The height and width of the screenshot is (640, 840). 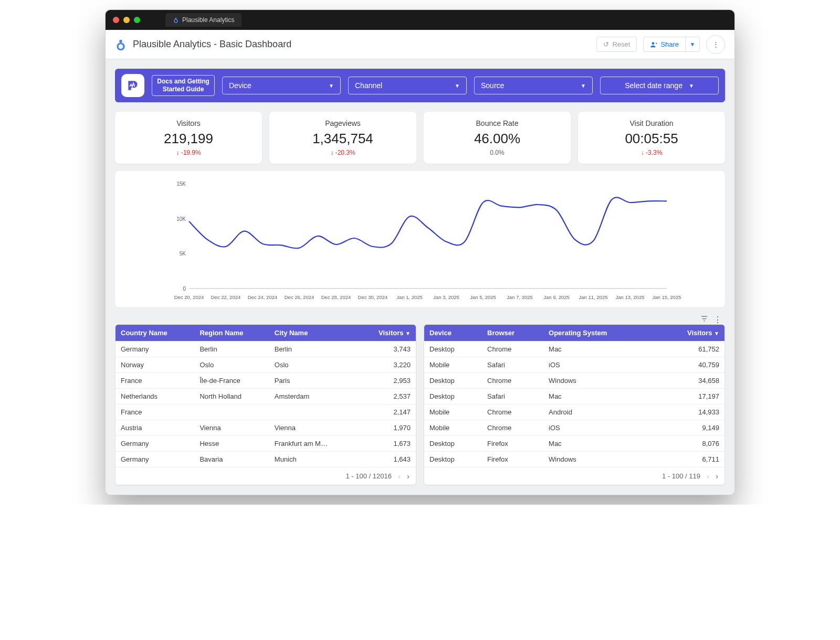 I want to click on geo-table: Country NameRegion NameCity NameVisitors…, so click(x=266, y=396).